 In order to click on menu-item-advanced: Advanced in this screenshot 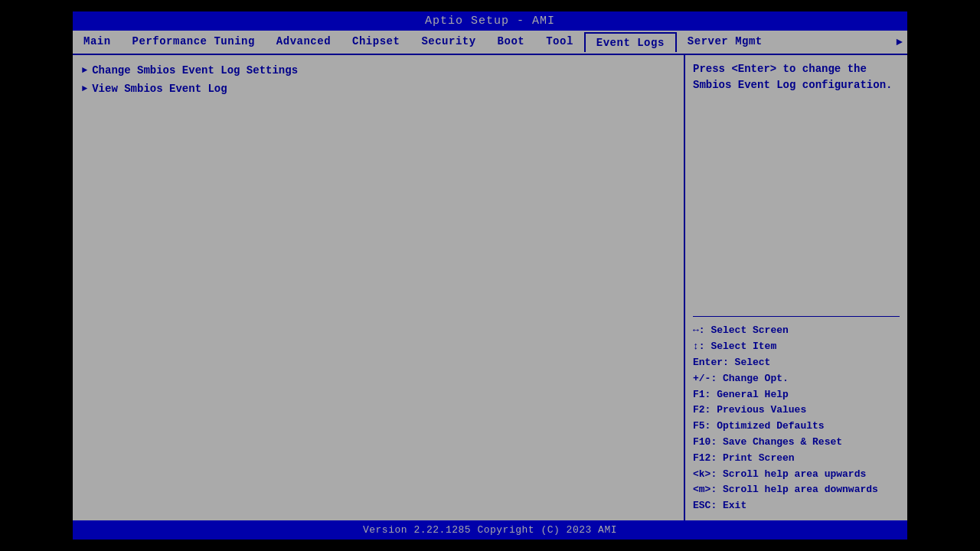, I will do `click(303, 42)`.